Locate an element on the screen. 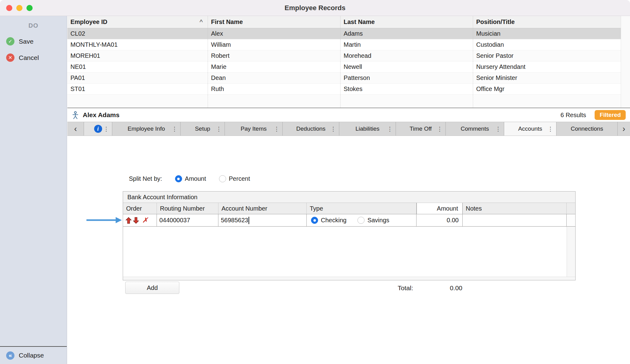 The image size is (630, 364). bank-account-row: ✗ 044000037 56985623 Checking Savings is located at coordinates (349, 220).